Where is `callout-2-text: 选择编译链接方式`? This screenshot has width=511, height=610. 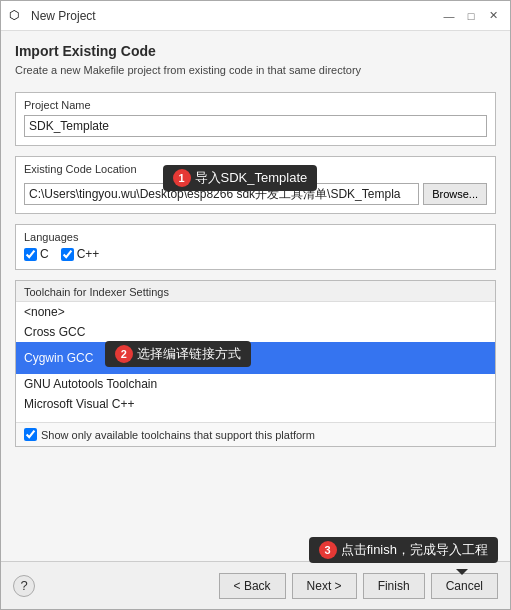 callout-2-text: 选择编译链接方式 is located at coordinates (189, 354).